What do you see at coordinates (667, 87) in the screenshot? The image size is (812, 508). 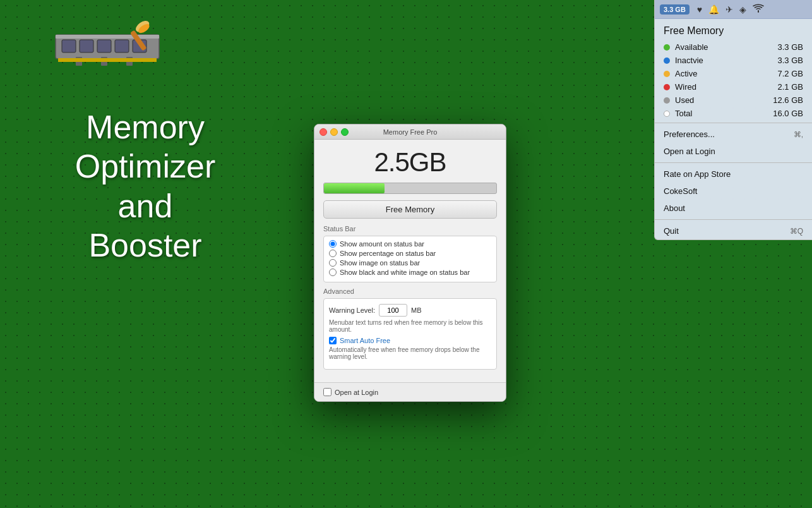 I see `dot-wired` at bounding box center [667, 87].